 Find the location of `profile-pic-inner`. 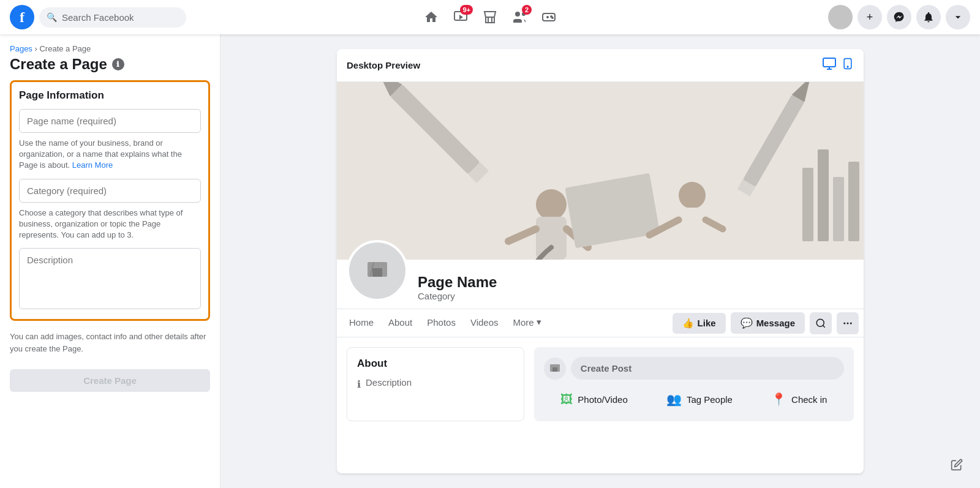

profile-pic-inner is located at coordinates (377, 271).